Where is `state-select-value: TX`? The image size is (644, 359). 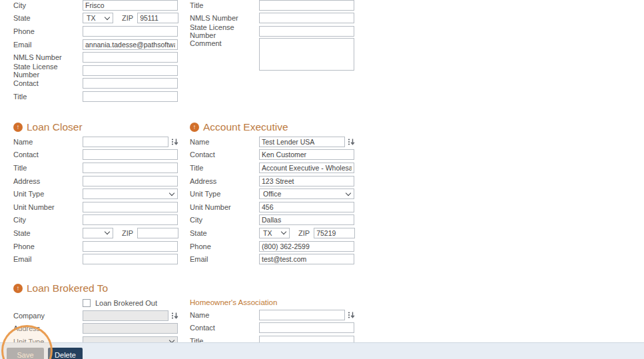 state-select-value: TX is located at coordinates (268, 233).